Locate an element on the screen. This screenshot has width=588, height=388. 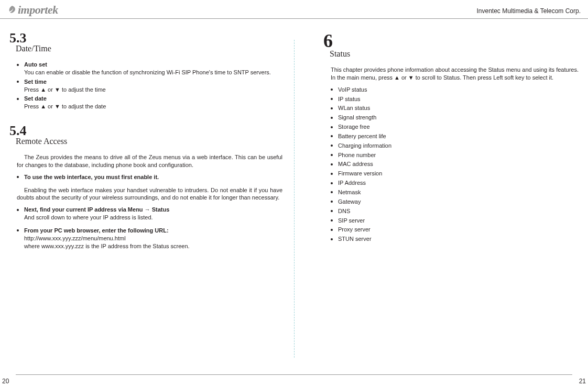
status-item-label: MAC address is located at coordinates (355, 164).